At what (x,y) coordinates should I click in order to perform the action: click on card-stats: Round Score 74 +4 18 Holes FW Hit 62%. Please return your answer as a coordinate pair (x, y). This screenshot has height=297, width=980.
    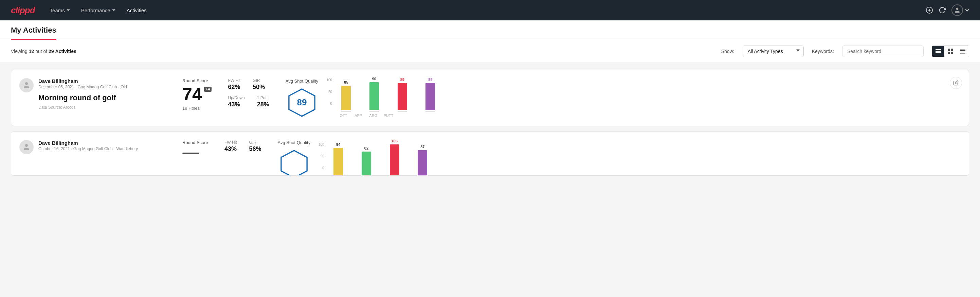
    Looking at the image, I should click on (571, 98).